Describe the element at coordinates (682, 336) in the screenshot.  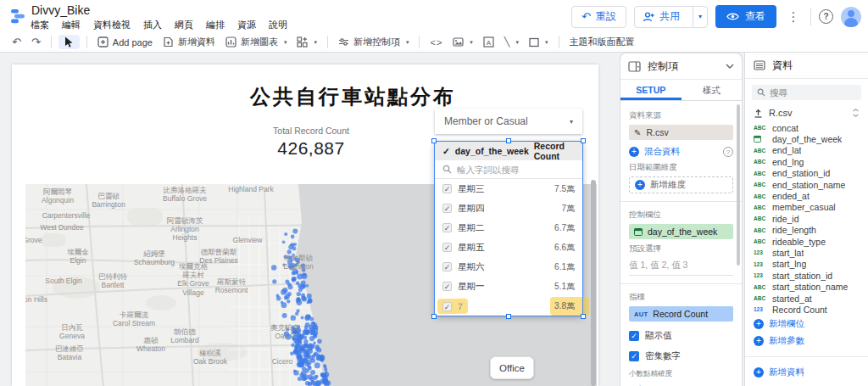
I see `show-values-checkbox: ✓ 顯示值` at that location.